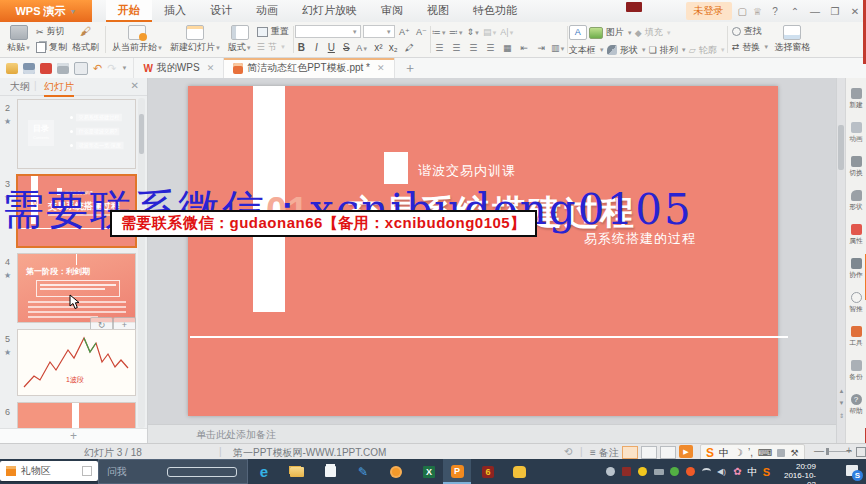 The width and height of the screenshot is (866, 484). Describe the element at coordinates (273, 47) in the screenshot. I see `section-button: ☰节▼` at that location.